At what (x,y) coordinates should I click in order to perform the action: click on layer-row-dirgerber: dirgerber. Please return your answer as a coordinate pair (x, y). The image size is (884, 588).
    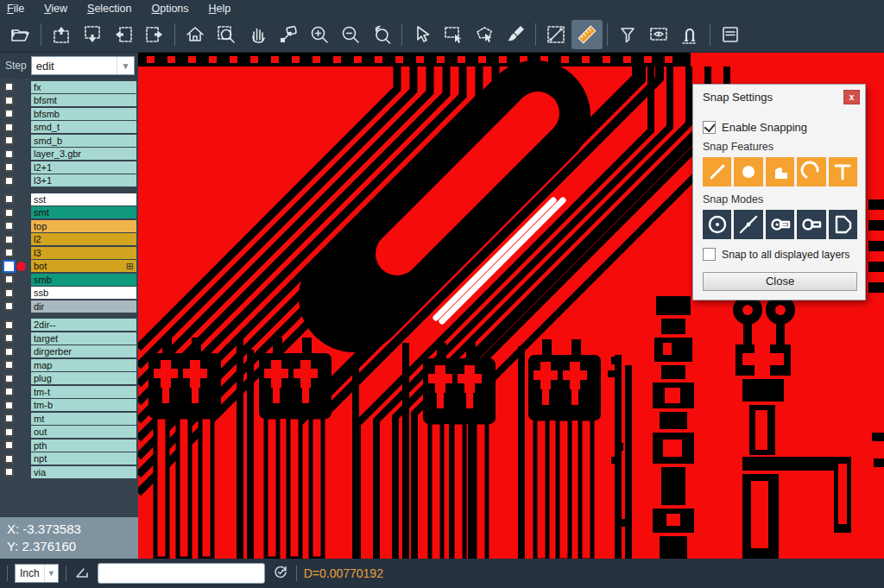
    Looking at the image, I should click on (69, 352).